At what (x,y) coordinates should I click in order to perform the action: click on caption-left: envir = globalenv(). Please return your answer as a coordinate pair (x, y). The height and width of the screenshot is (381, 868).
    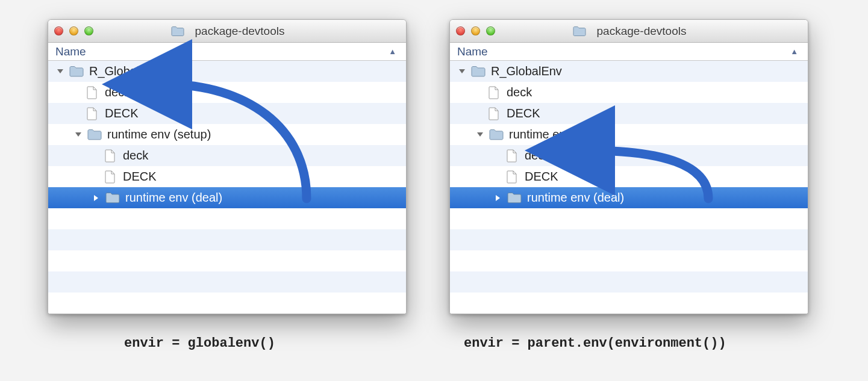
    Looking at the image, I should click on (200, 343).